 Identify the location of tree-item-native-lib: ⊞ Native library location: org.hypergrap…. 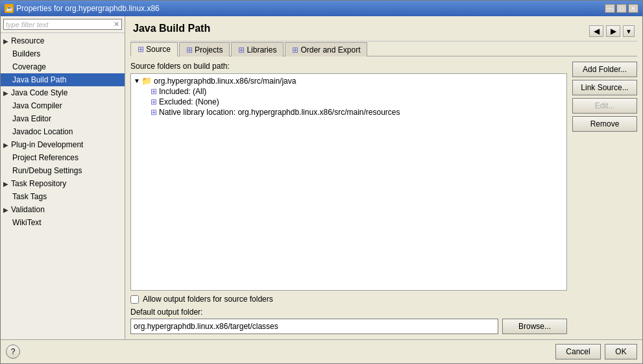
(349, 112).